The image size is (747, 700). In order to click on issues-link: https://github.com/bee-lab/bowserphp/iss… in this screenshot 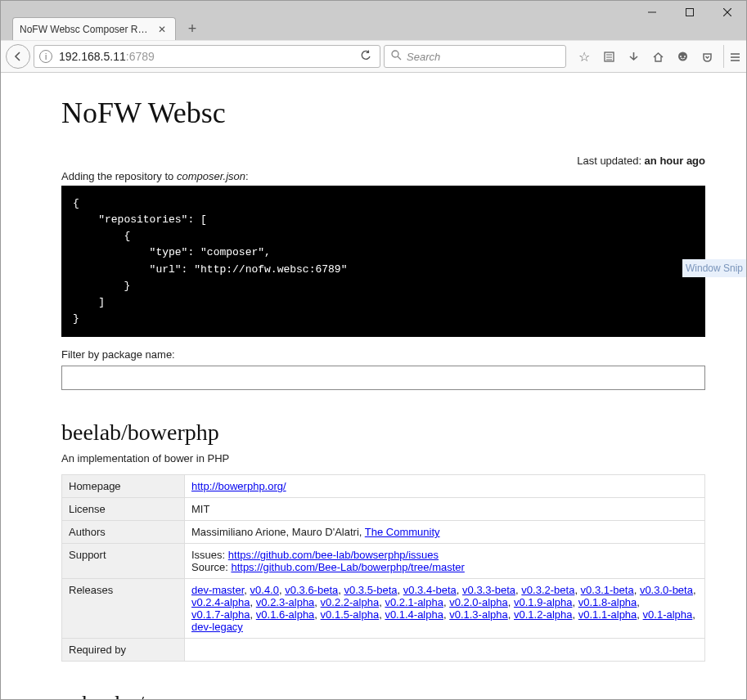, I will do `click(334, 554)`.